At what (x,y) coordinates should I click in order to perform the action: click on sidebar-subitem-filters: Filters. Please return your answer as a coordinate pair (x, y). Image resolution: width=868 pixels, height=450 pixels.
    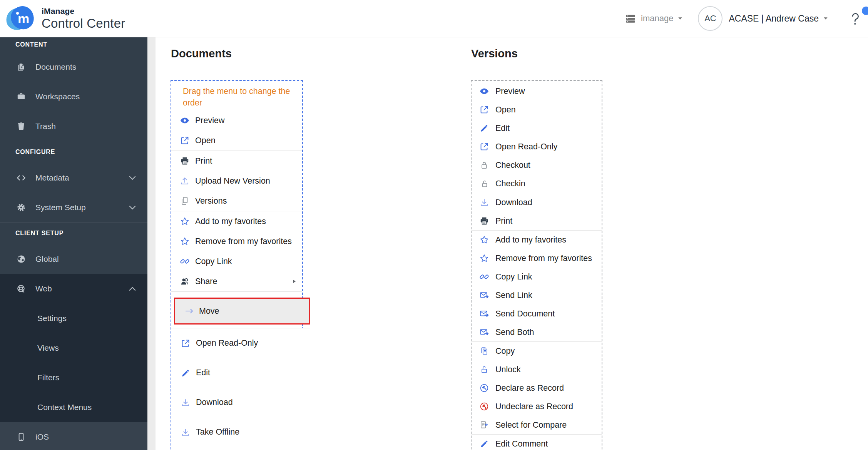
    Looking at the image, I should click on (74, 377).